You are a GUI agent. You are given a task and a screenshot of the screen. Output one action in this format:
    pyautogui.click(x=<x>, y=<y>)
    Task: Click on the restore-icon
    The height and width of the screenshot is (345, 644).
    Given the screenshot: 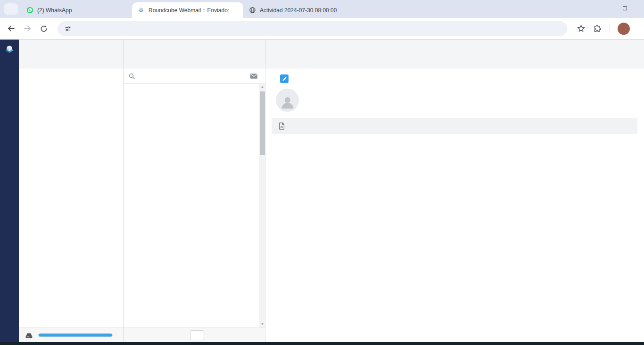 What is the action you would take?
    pyautogui.click(x=625, y=8)
    